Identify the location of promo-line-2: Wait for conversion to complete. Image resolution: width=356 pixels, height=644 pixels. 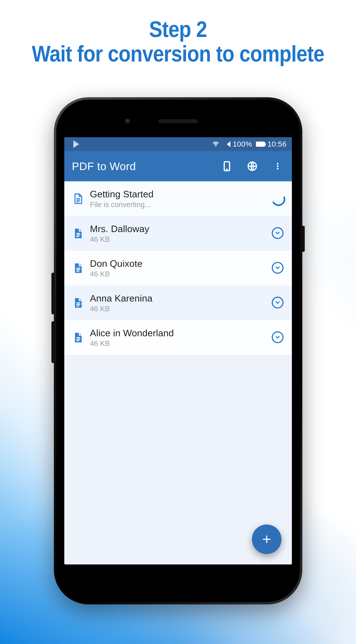
(178, 54).